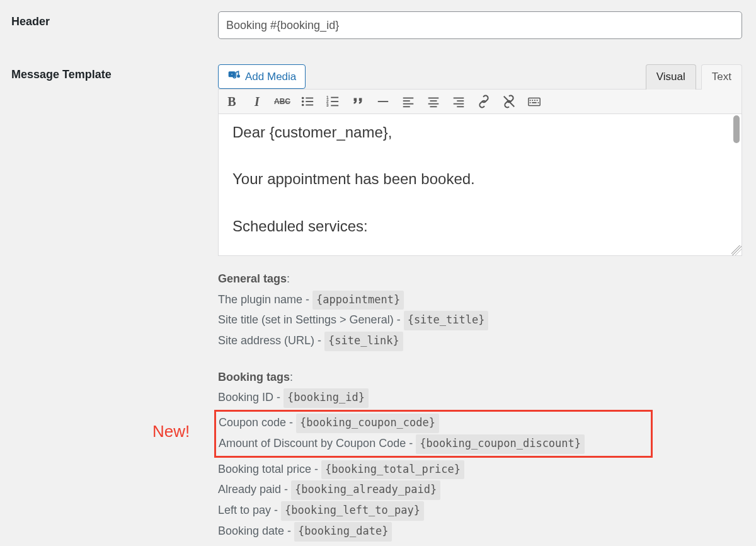 The height and width of the screenshot is (546, 756). What do you see at coordinates (343, 532) in the screenshot?
I see `tag-booking-date: {booking_date}` at bounding box center [343, 532].